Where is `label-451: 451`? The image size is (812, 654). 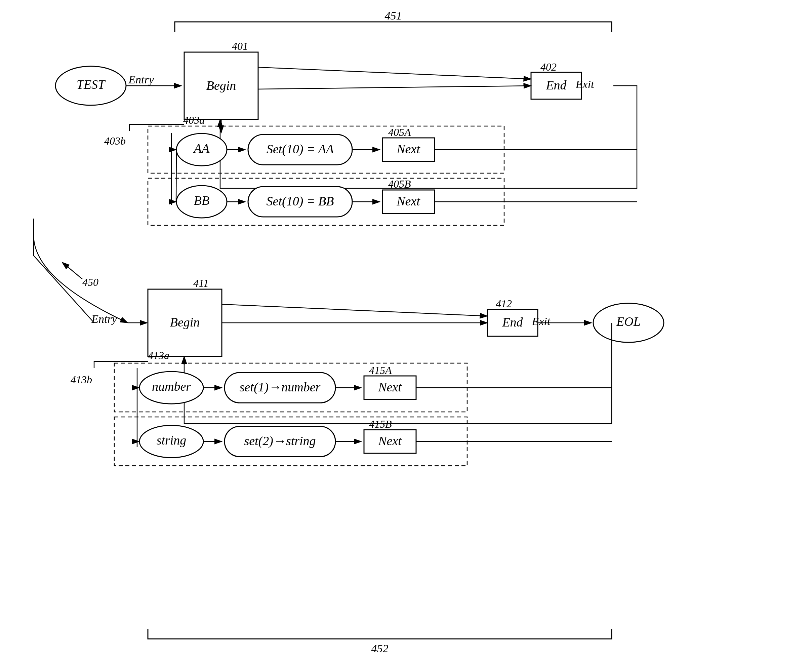 label-451: 451 is located at coordinates (393, 16).